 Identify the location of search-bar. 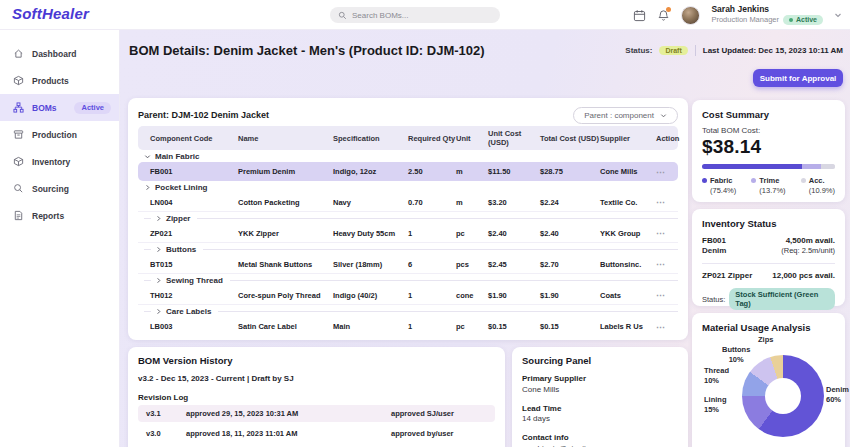
(415, 15).